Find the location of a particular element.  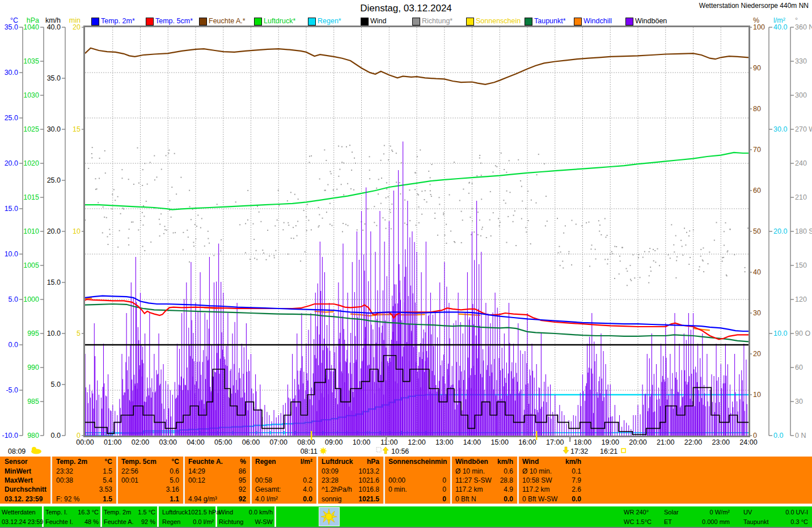

svg-text: 18:00 is located at coordinates (583, 442).